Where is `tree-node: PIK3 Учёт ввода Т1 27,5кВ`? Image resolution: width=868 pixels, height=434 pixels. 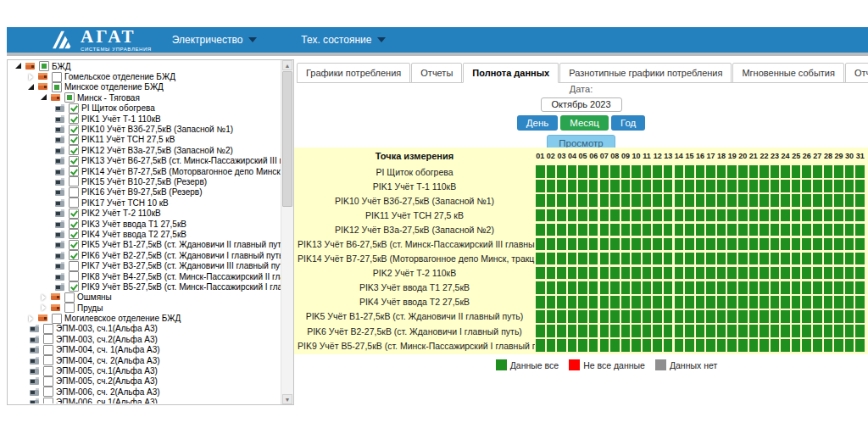 tree-node: PIK3 Учёт ввода Т1 27,5кВ is located at coordinates (145, 224).